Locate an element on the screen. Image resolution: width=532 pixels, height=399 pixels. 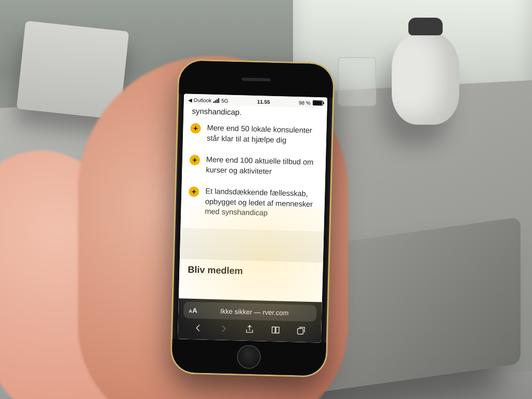
forward-button is located at coordinates (223, 329).